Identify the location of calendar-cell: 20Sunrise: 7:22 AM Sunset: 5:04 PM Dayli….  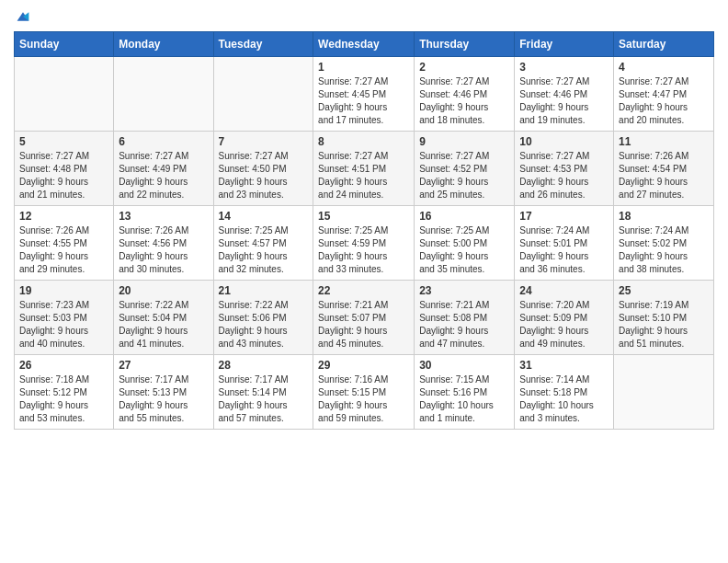
(164, 318).